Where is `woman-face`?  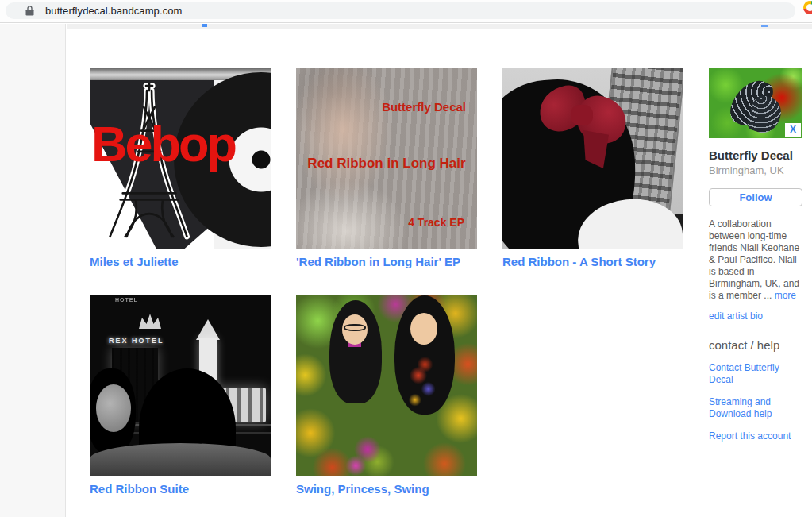
woman-face is located at coordinates (114, 408).